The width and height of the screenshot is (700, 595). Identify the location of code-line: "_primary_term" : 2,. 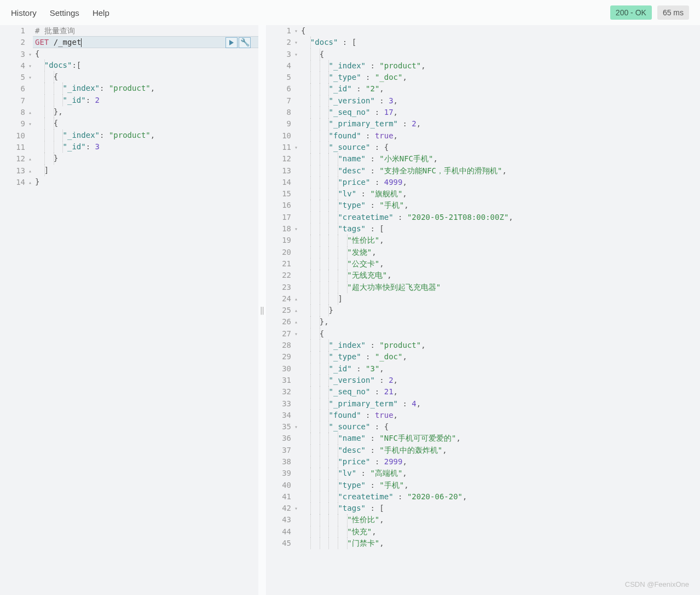
(496, 124).